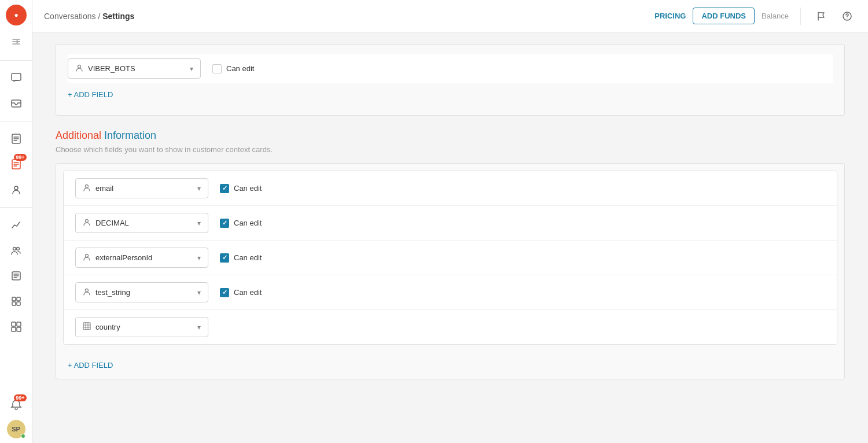 Image resolution: width=868 pixels, height=443 pixels. What do you see at coordinates (142, 327) in the screenshot?
I see `country-select: country ▾` at bounding box center [142, 327].